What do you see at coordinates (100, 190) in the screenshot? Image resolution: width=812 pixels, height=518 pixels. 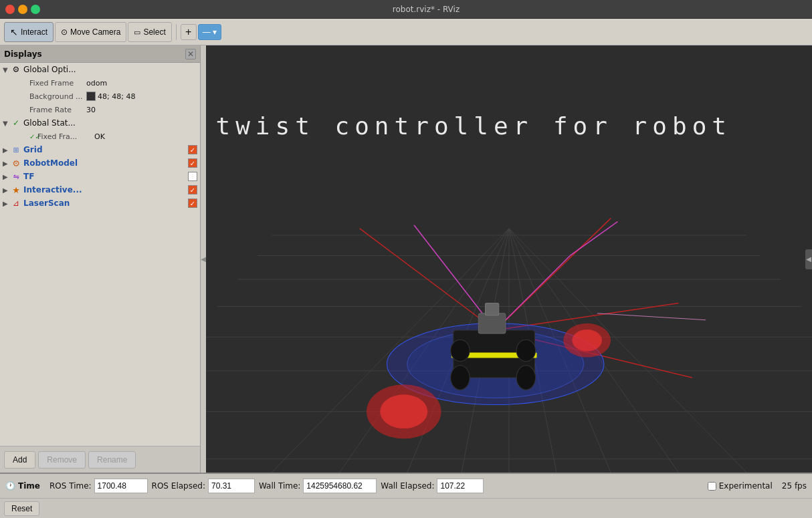 I see `tree-item-interactive: ▶ ★ Interactive...` at bounding box center [100, 190].